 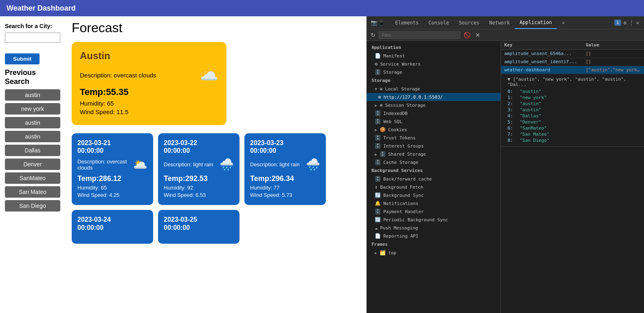 What do you see at coordinates (613, 45) in the screenshot?
I see `data-header-value: Value` at bounding box center [613, 45].